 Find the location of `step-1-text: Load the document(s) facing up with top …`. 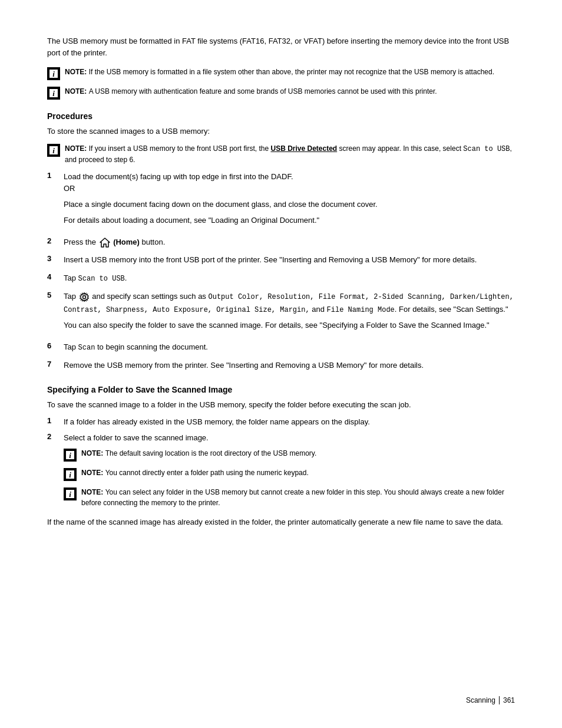

step-1-text: Load the document(s) facing up with top … is located at coordinates (178, 177).